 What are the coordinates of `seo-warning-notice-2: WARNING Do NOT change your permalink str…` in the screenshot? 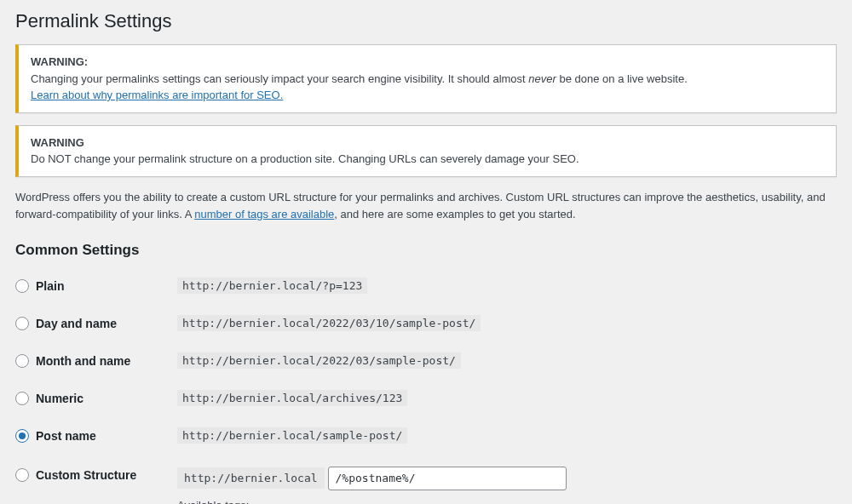 It's located at (426, 152).